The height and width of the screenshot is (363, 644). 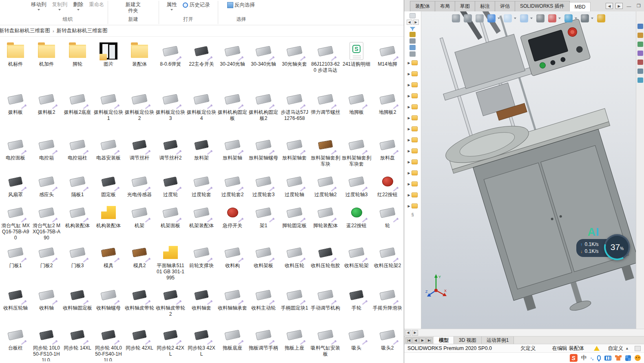 I want to click on tree-next-icon: ▶, so click(x=416, y=22).